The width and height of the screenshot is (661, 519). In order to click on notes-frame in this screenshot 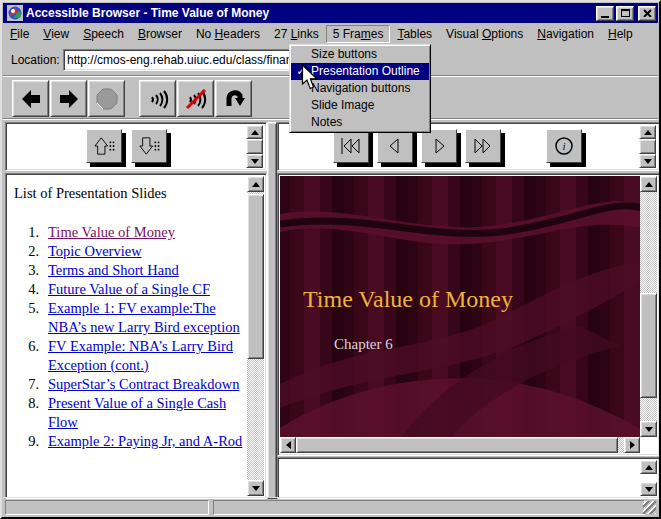, I will do `click(468, 478)`.